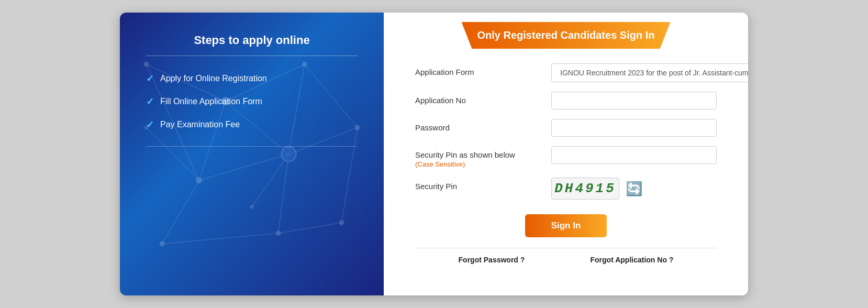 Image resolution: width=868 pixels, height=308 pixels. Describe the element at coordinates (252, 90) in the screenshot. I see `left-content: Steps to apply online ✓ Apply for Online…` at that location.